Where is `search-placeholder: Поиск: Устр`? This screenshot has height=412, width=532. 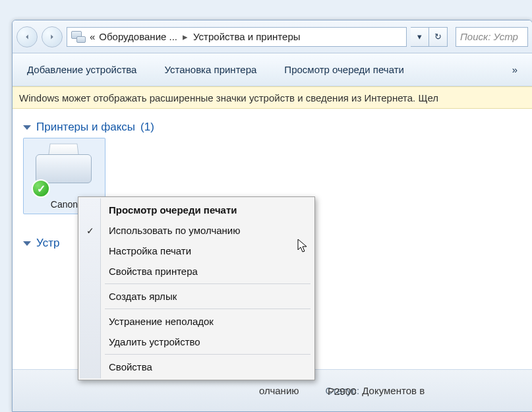
search-placeholder: Поиск: Устр is located at coordinates (489, 37).